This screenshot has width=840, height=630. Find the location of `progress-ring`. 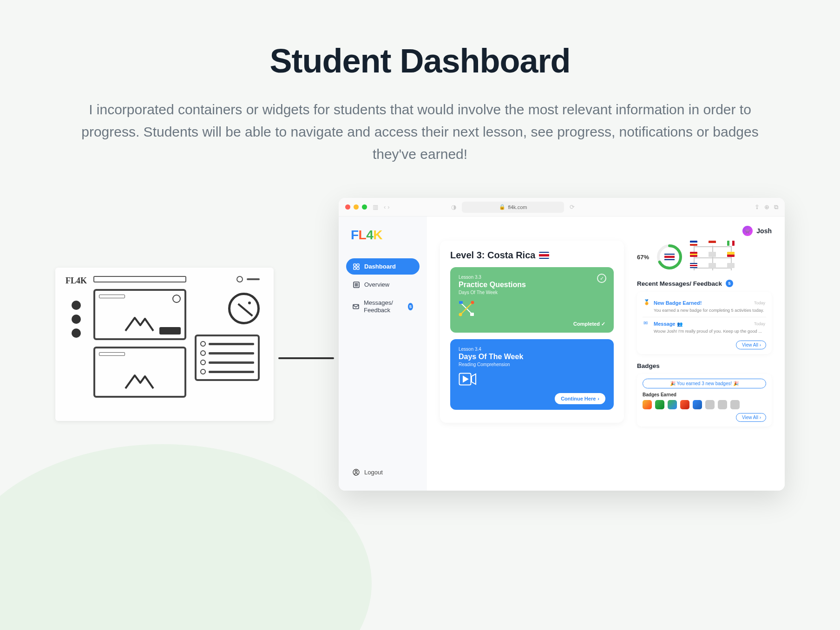

progress-ring is located at coordinates (669, 257).